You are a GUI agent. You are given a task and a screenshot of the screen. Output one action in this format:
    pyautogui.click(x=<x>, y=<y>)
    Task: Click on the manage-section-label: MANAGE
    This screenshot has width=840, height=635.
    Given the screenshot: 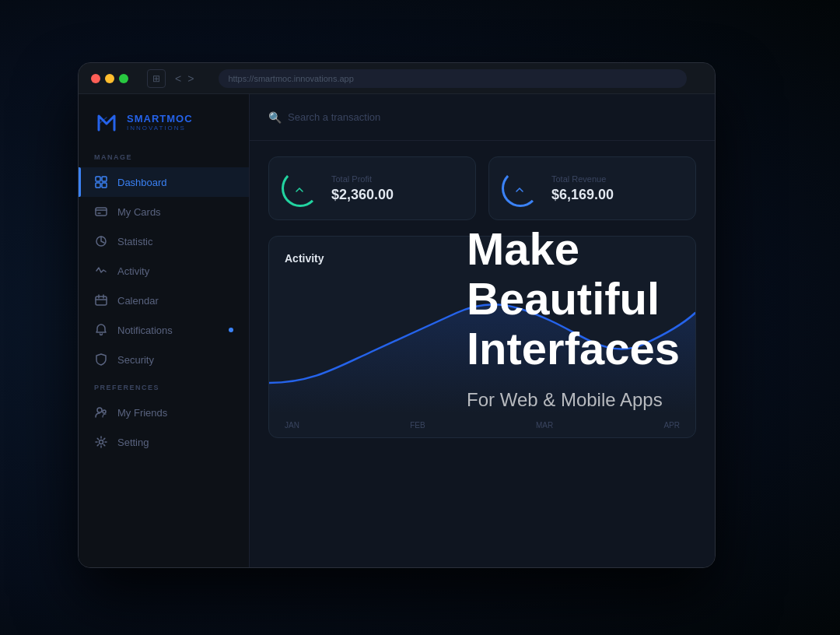 What is the action you would take?
    pyautogui.click(x=163, y=160)
    